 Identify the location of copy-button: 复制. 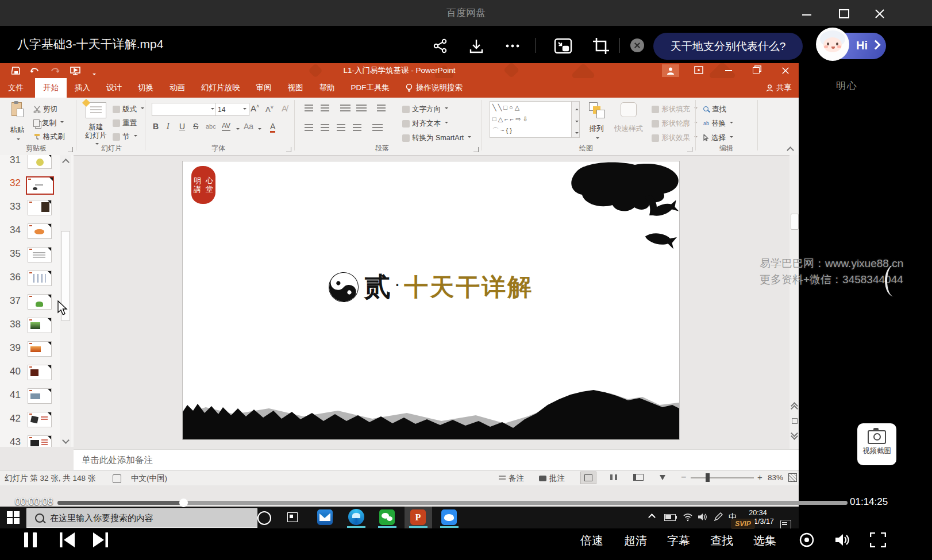
(48, 123).